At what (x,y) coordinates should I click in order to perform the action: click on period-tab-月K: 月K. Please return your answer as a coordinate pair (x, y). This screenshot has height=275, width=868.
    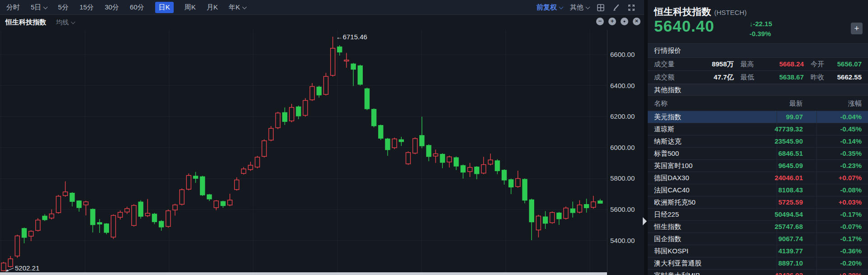
    Looking at the image, I should click on (213, 7).